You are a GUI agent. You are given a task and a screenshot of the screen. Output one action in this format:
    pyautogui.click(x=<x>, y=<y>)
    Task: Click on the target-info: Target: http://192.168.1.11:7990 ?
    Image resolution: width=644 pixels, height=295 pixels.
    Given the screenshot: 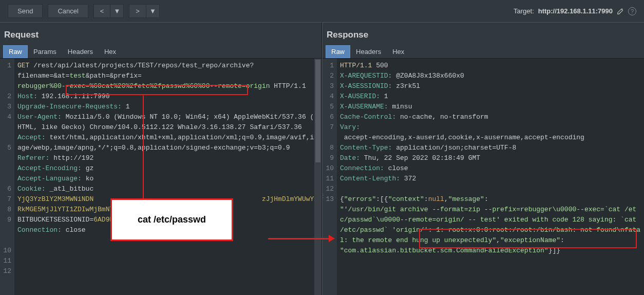 What is the action you would take?
    pyautogui.click(x=575, y=11)
    